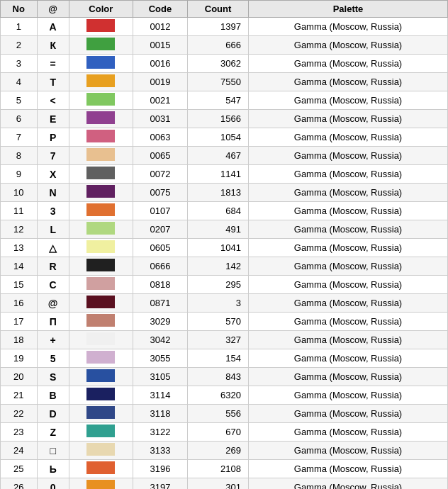  What do you see at coordinates (224, 451) in the screenshot?
I see `table-row: 24□3133269Gamma (Moscow, Russia)` at bounding box center [224, 451].